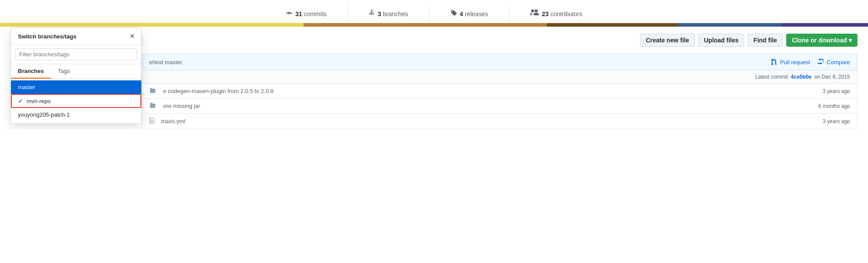 The height and width of the screenshot is (263, 868). Describe the element at coordinates (454, 14) in the screenshot. I see `tag-icon` at that location.